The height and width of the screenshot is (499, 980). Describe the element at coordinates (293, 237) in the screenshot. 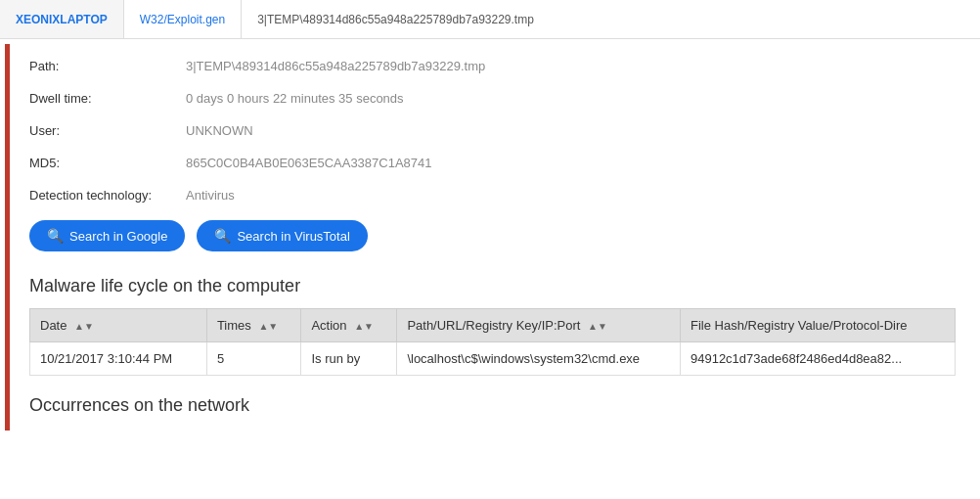

I see `search-virustotal-label: Search in VirusTotal` at that location.